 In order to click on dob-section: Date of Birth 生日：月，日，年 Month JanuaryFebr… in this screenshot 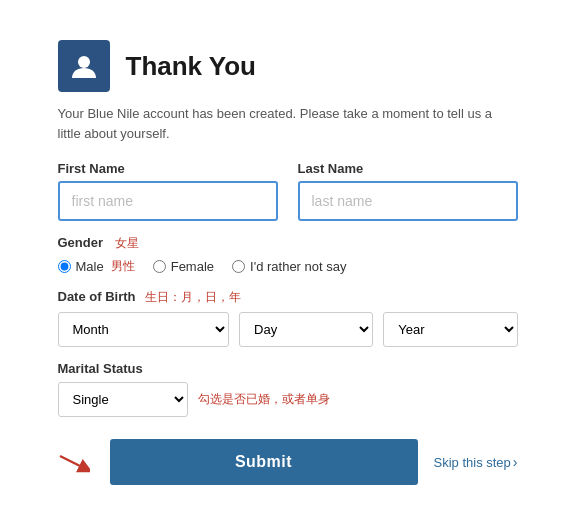, I will do `click(288, 318)`.